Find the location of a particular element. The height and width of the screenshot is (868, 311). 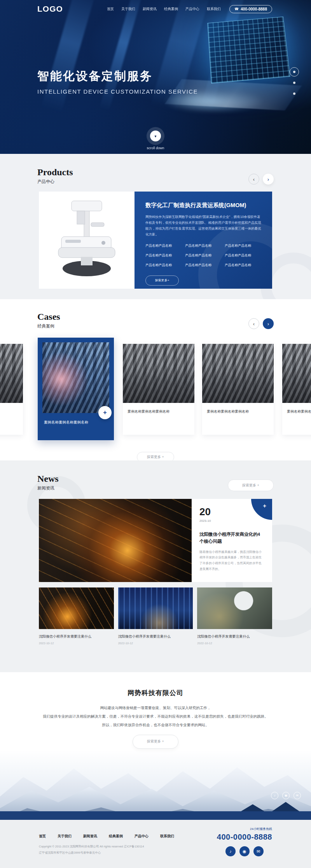

intro-line: 所以，我们即使放弃合作机会，也不会做不符合专业要求的网站。 is located at coordinates (156, 725).